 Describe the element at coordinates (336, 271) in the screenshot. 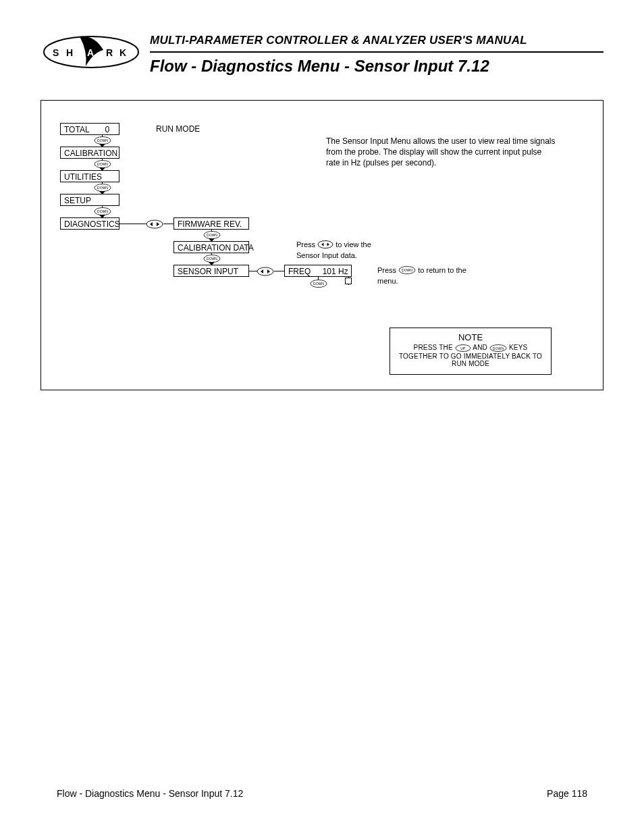

I see `freq-value: 101 Hz` at that location.